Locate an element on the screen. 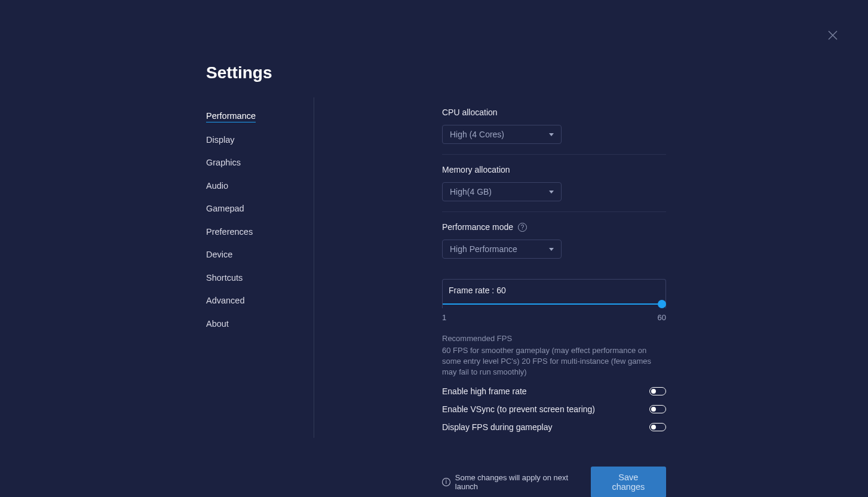 This screenshot has height=497, width=868. frame-rate-max: 60 is located at coordinates (662, 318).